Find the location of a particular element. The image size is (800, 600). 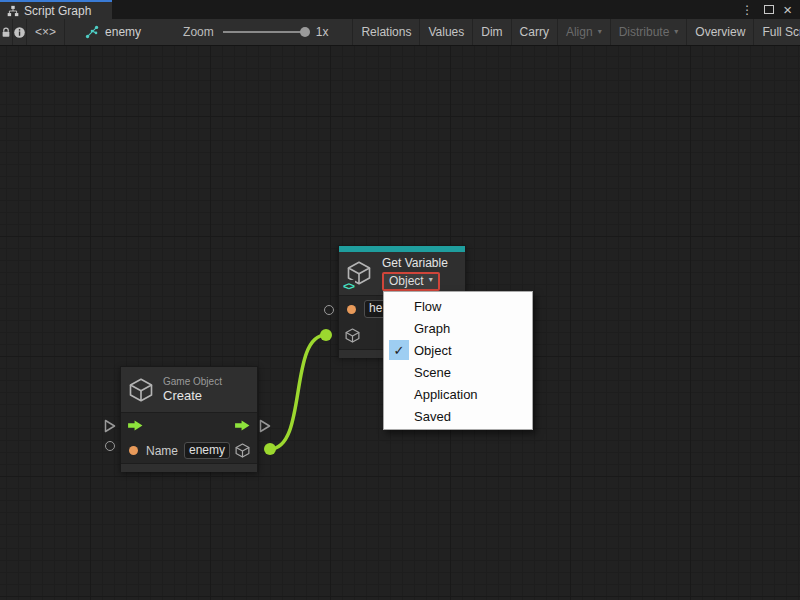

zoom-slider is located at coordinates (265, 32).